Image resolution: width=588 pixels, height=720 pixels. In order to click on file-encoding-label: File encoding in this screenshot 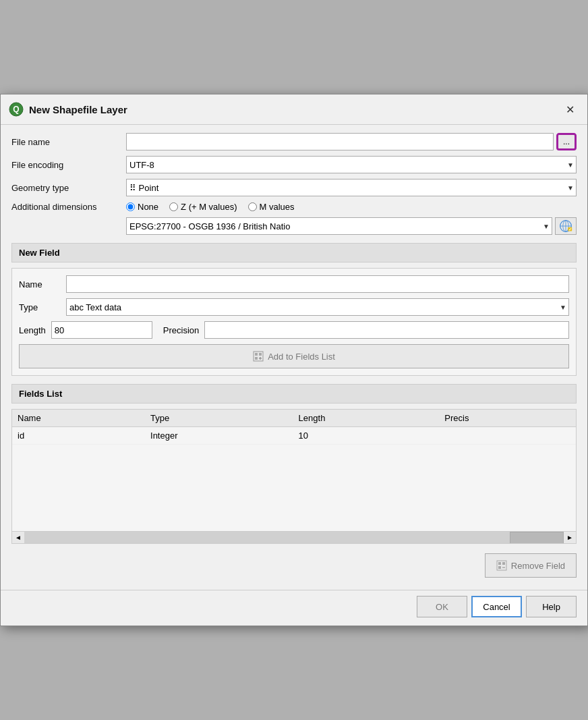, I will do `click(69, 165)`.